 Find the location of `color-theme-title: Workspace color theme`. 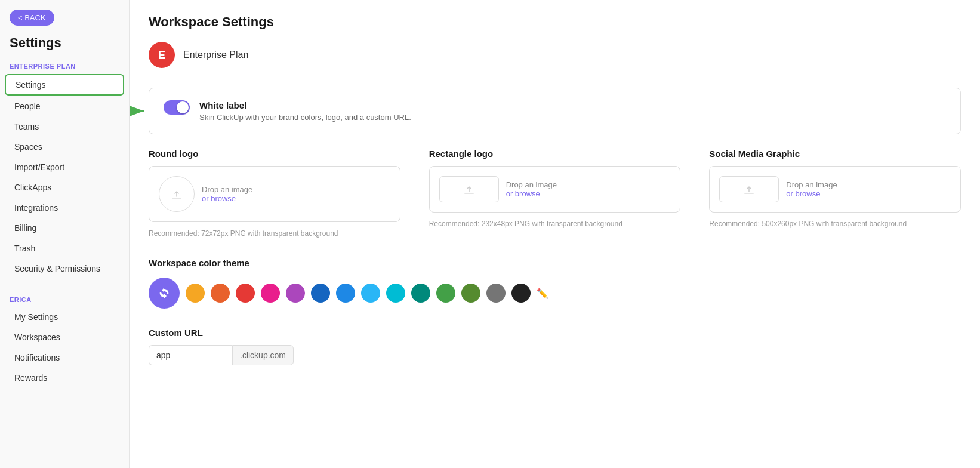

color-theme-title: Workspace color theme is located at coordinates (555, 263).